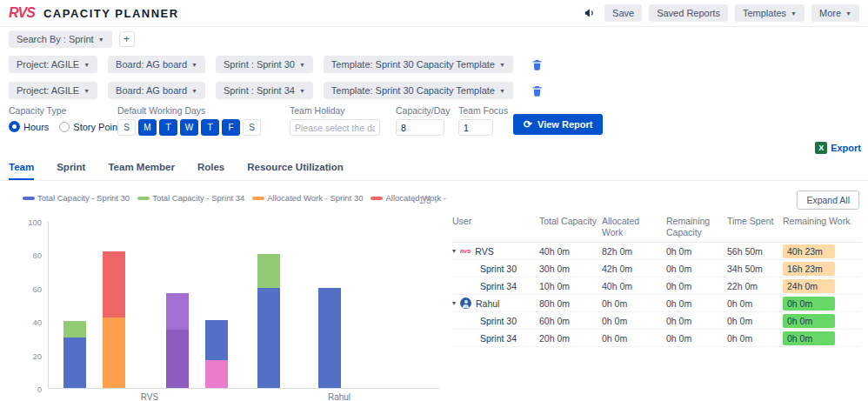 The width and height of the screenshot is (868, 401). Describe the element at coordinates (590, 13) in the screenshot. I see `megaphone-icon` at that location.